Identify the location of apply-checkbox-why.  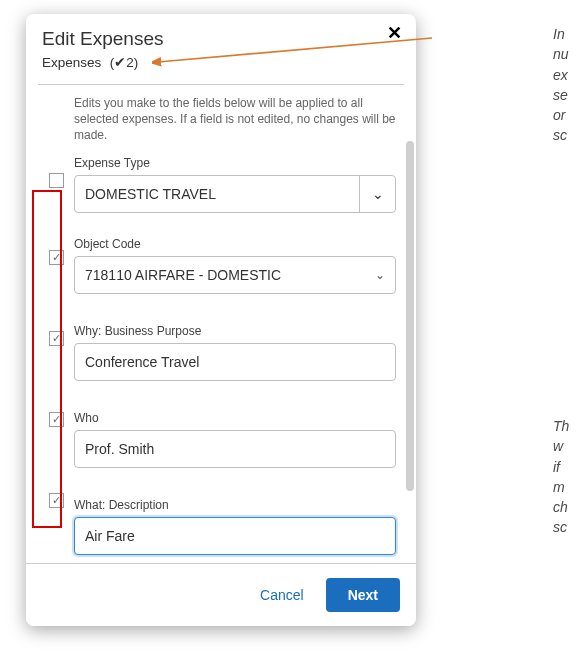
(56, 338).